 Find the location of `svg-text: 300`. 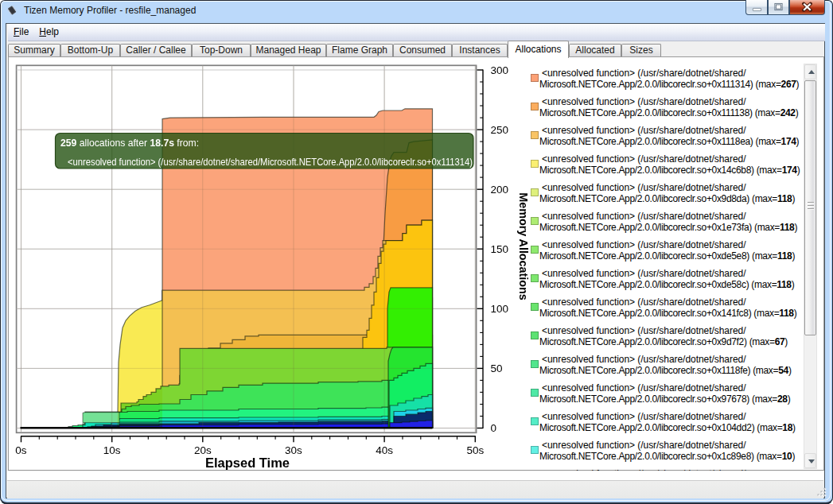

svg-text: 300 is located at coordinates (500, 70).